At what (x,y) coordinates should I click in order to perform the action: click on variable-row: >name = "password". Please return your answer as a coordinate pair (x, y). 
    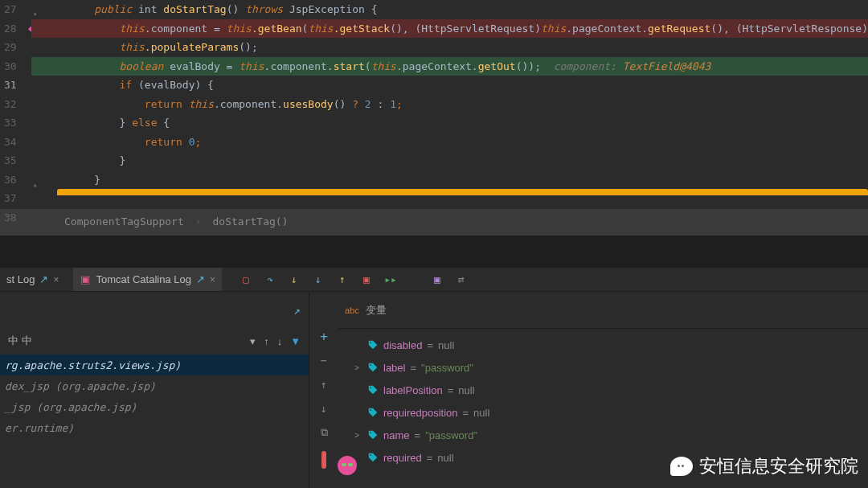
    Looking at the image, I should click on (611, 435).